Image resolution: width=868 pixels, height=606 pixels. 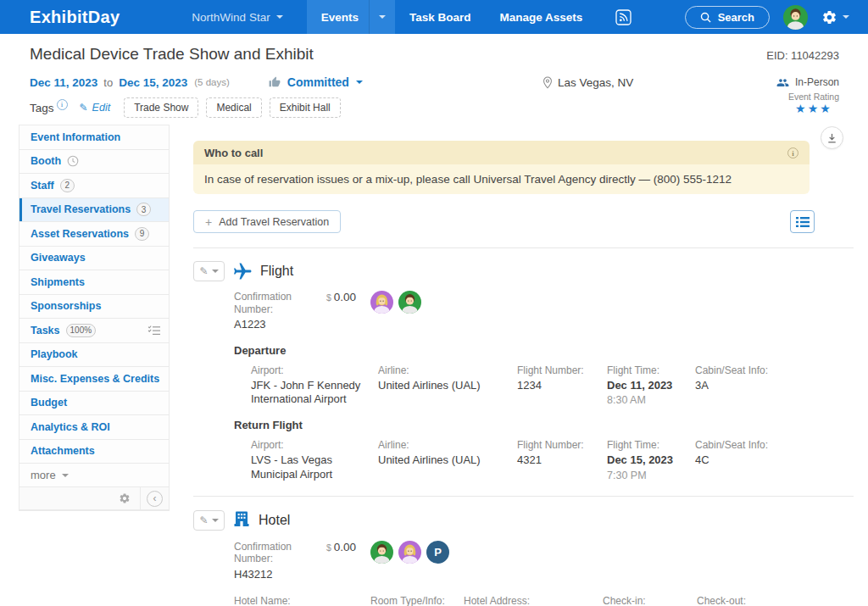 I want to click on checklist-icon, so click(x=154, y=331).